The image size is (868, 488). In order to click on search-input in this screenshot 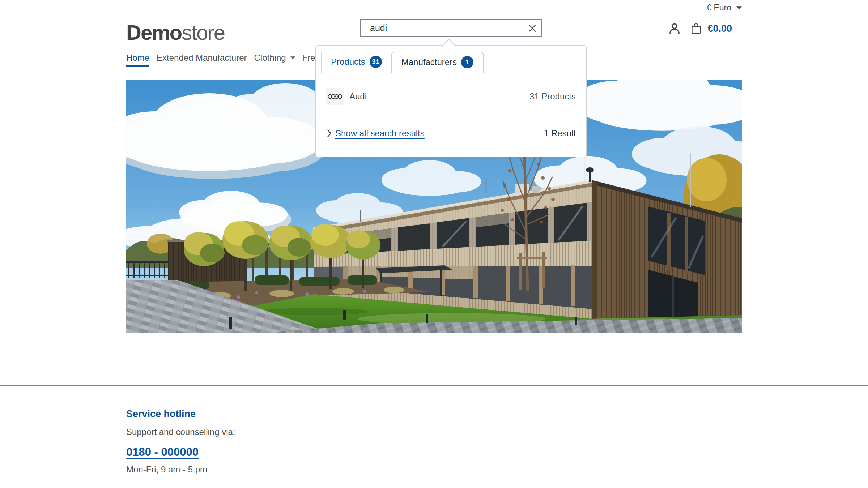, I will do `click(451, 28)`.